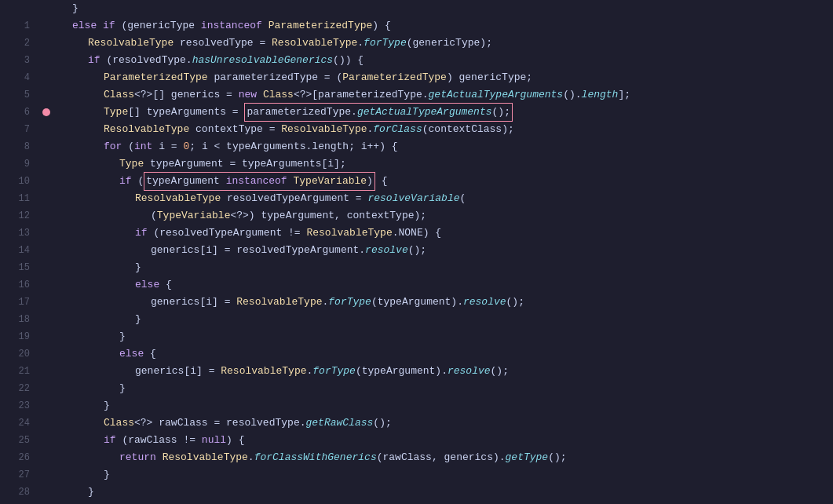 The height and width of the screenshot is (504, 833). What do you see at coordinates (444, 458) in the screenshot?
I see `code-line: return ResolvableType.forClassWithGeneri…` at bounding box center [444, 458].